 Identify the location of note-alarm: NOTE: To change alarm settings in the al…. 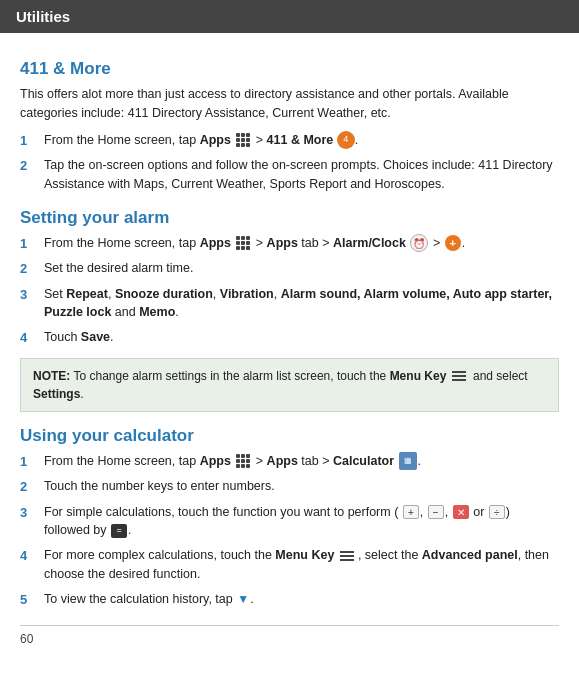
(290, 385).